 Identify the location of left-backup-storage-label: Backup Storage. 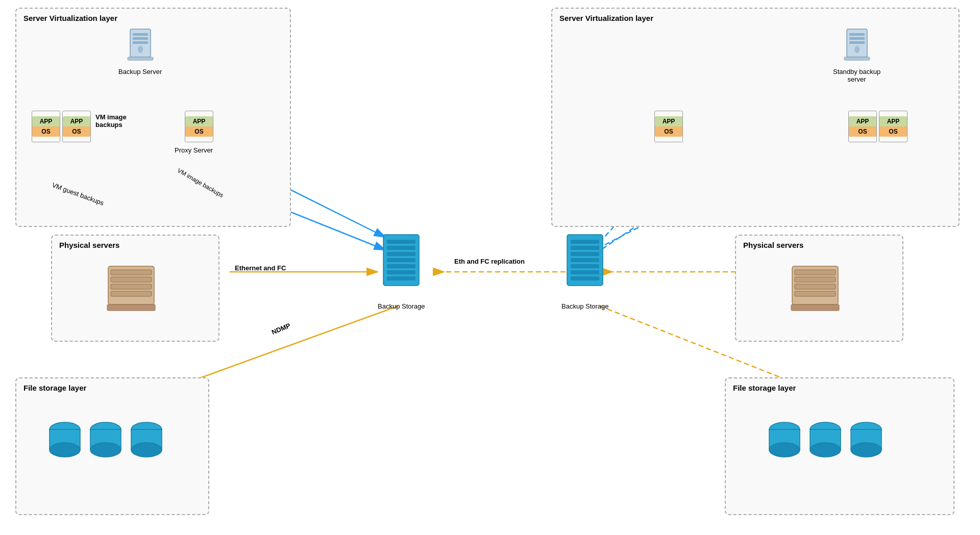
(401, 306).